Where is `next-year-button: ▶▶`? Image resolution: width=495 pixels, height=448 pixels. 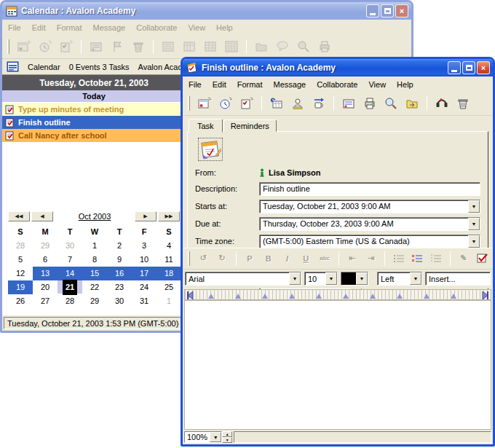
next-year-button: ▶▶ is located at coordinates (169, 216).